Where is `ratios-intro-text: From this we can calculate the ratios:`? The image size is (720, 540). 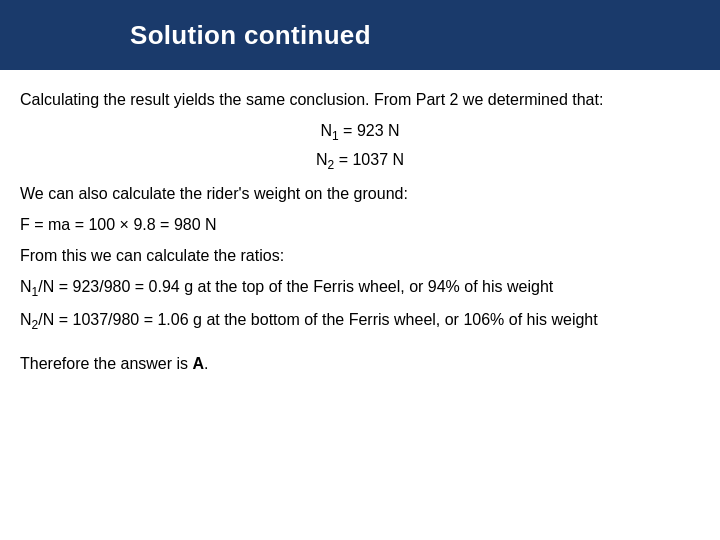 ratios-intro-text: From this we can calculate the ratios: is located at coordinates (360, 256).